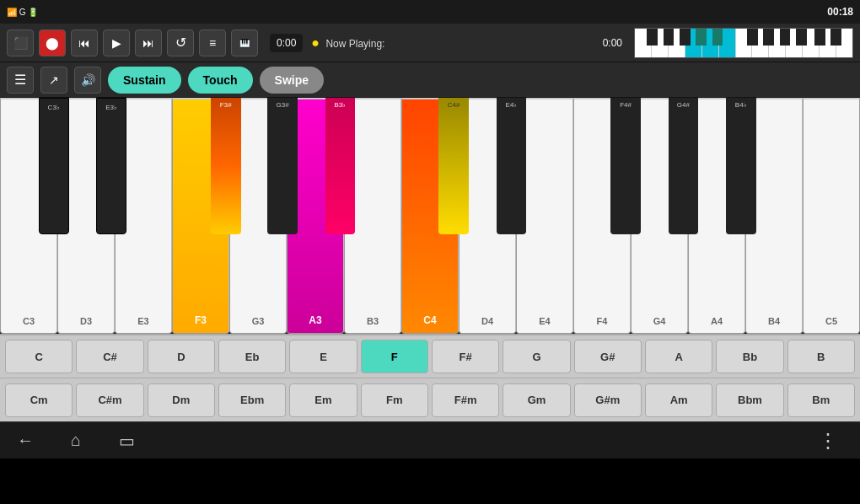 This screenshot has height=504, width=860. What do you see at coordinates (22, 12) in the screenshot?
I see `signal-icon: 📶 G 🔋` at bounding box center [22, 12].